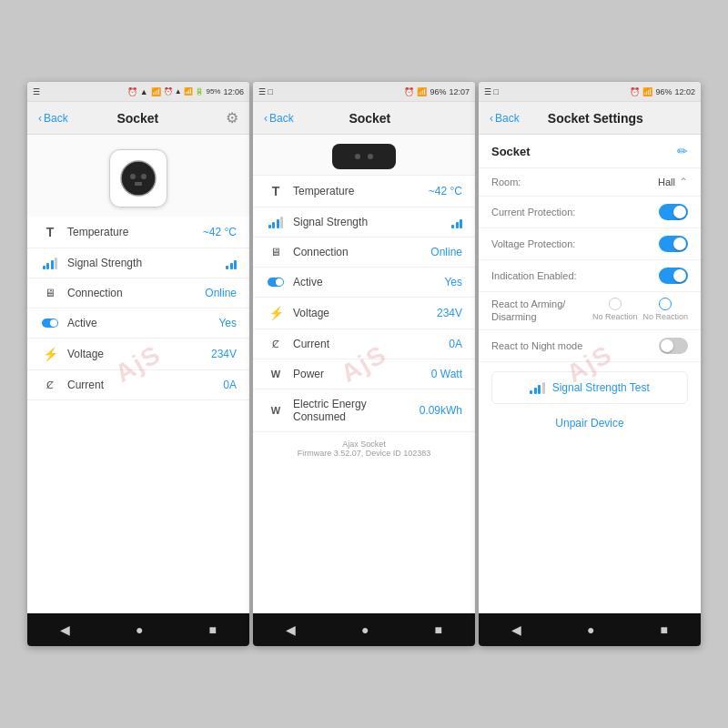  I want to click on gear-icon-1: ⚙, so click(232, 118).